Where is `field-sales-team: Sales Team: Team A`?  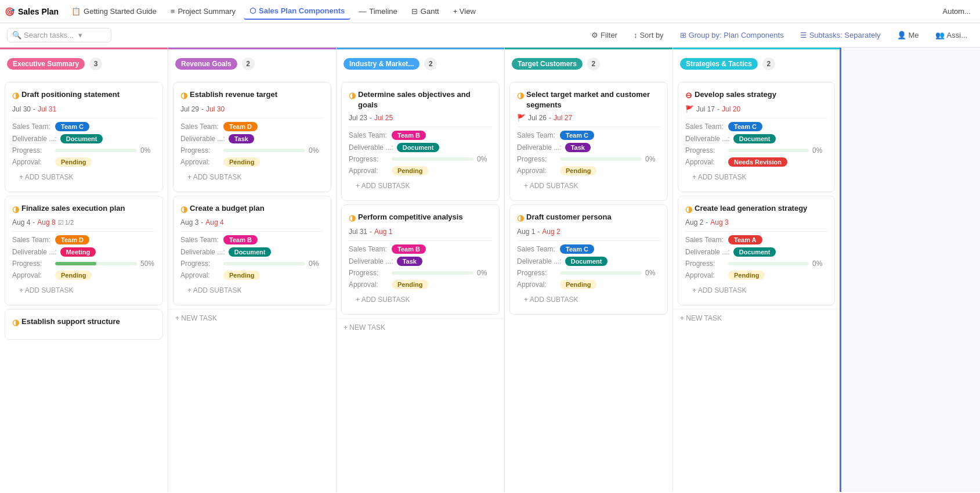
field-sales-team: Sales Team: Team A is located at coordinates (757, 240).